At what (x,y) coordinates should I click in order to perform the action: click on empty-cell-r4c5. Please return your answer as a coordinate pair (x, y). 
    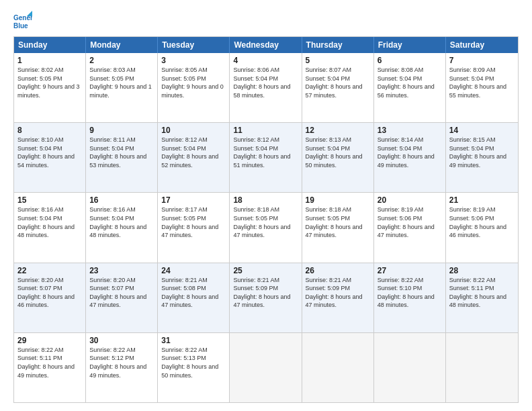
    Looking at the image, I should click on (410, 368).